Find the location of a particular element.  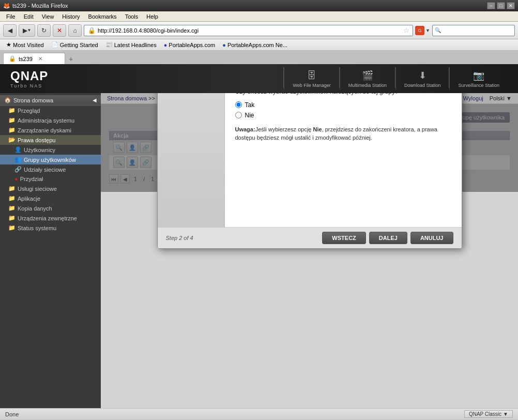

dialog-buttons: WSTECZ DALEJ ANULUJ is located at coordinates (388, 238).